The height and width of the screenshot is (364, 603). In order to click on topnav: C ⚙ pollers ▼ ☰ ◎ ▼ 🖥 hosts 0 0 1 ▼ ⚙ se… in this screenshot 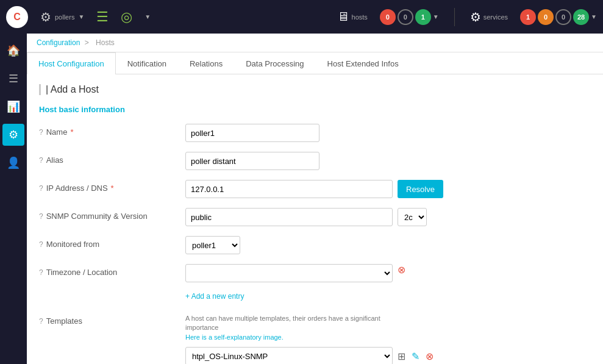, I will do `click(301, 17)`.